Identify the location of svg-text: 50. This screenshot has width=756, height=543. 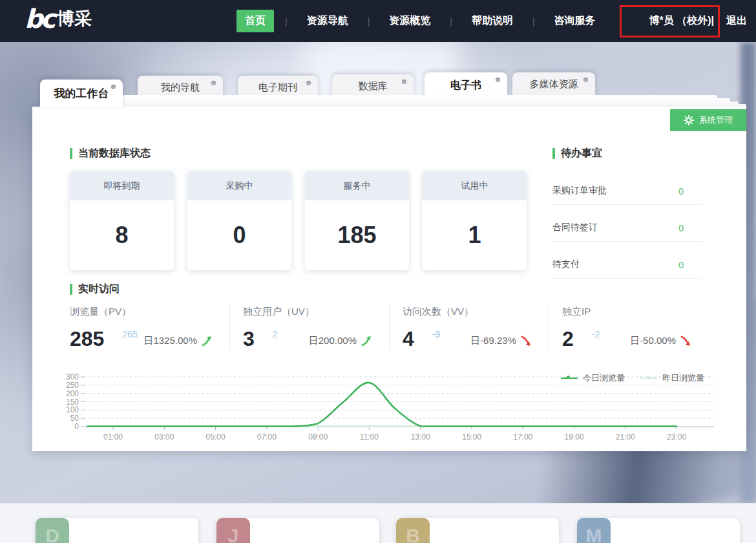
(75, 418).